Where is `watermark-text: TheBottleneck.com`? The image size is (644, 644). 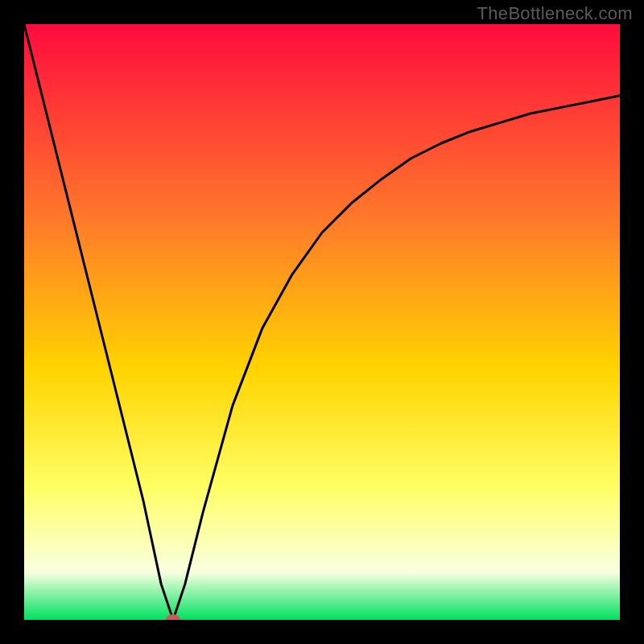 watermark-text: TheBottleneck.com is located at coordinates (555, 14).